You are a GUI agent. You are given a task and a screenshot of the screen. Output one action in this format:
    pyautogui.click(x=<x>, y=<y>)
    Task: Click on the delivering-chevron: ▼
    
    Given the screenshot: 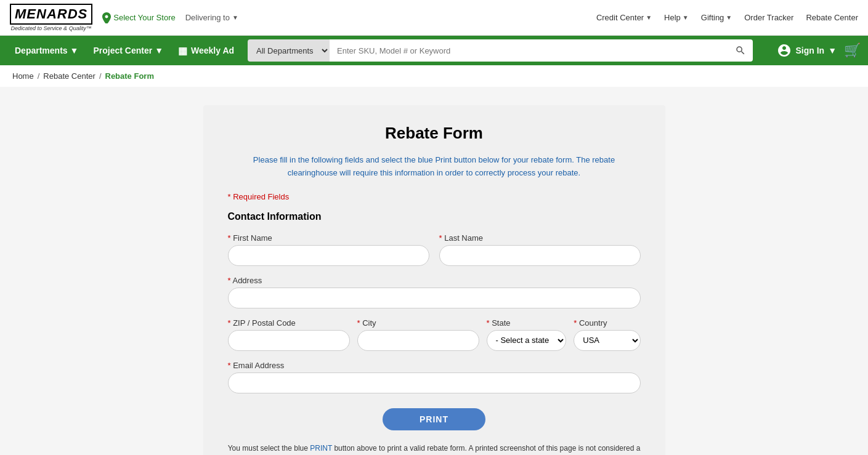 What is the action you would take?
    pyautogui.click(x=235, y=17)
    